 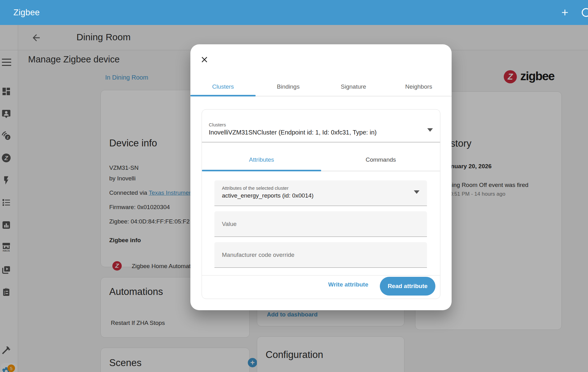 I want to click on active-subtab-indicator, so click(x=262, y=170).